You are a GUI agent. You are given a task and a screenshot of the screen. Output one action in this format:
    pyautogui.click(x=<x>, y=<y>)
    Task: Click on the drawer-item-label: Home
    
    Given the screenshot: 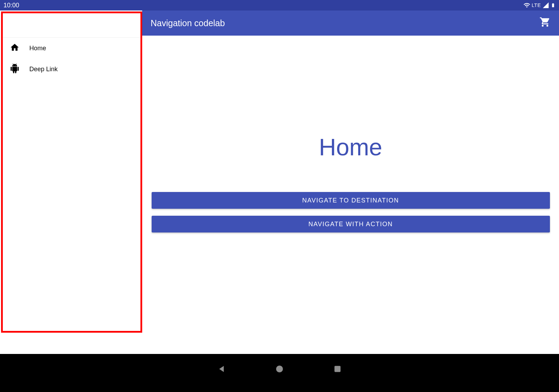 What is the action you would take?
    pyautogui.click(x=38, y=48)
    